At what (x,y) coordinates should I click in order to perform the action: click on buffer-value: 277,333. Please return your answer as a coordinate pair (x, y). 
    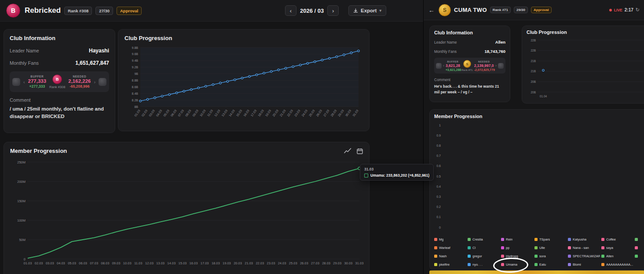
    Looking at the image, I should click on (37, 81).